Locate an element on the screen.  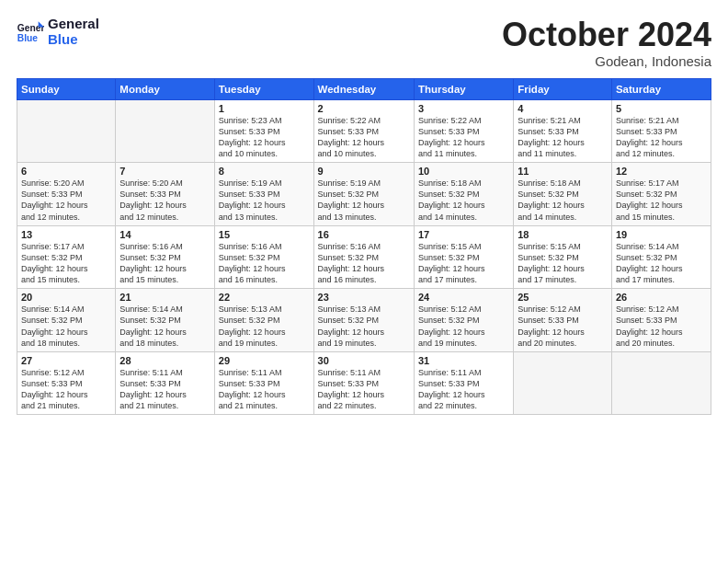
day-number: 26 is located at coordinates (662, 297).